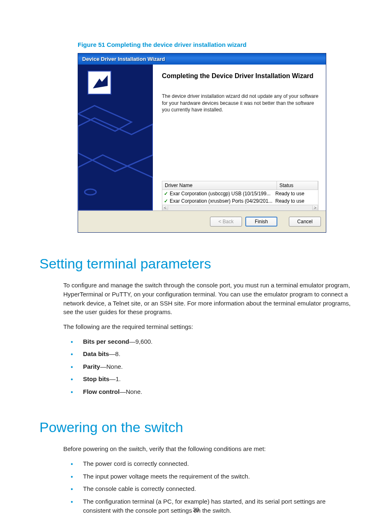 The width and height of the screenshot is (392, 532). Describe the element at coordinates (226, 222) in the screenshot. I see `back-button: < Back` at that location.